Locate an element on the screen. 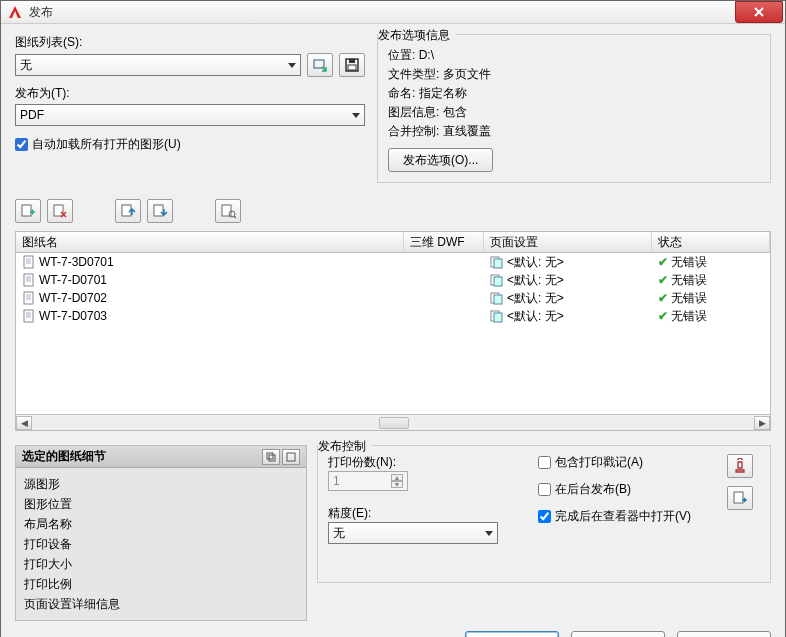 This screenshot has width=786, height=637. save-sheet-button is located at coordinates (352, 65).